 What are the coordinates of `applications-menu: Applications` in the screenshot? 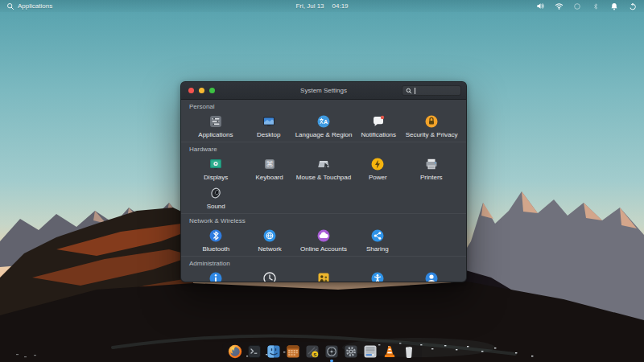 It's located at (29, 6).